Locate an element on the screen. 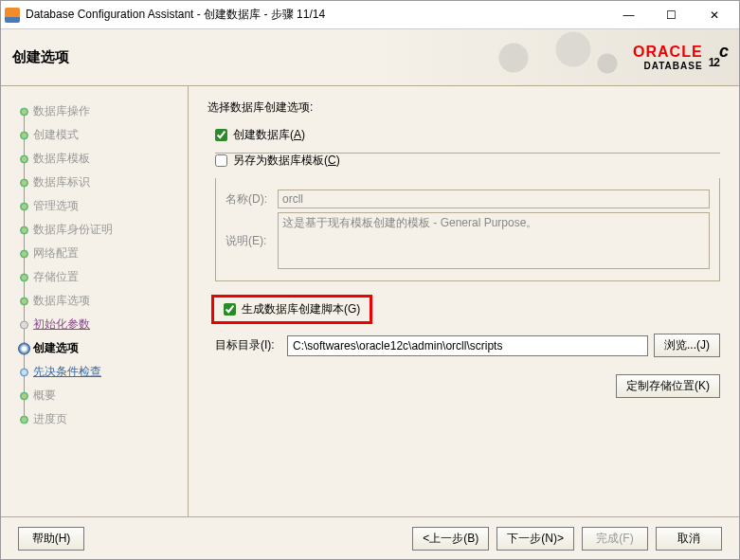  dir-label: 目标目录(I): is located at coordinates (248, 345).